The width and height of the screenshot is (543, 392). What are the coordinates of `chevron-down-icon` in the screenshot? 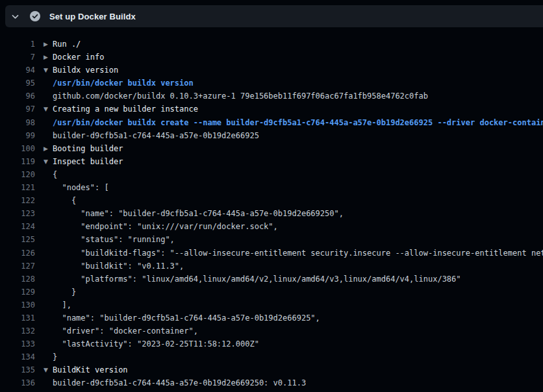 It's located at (16, 17).